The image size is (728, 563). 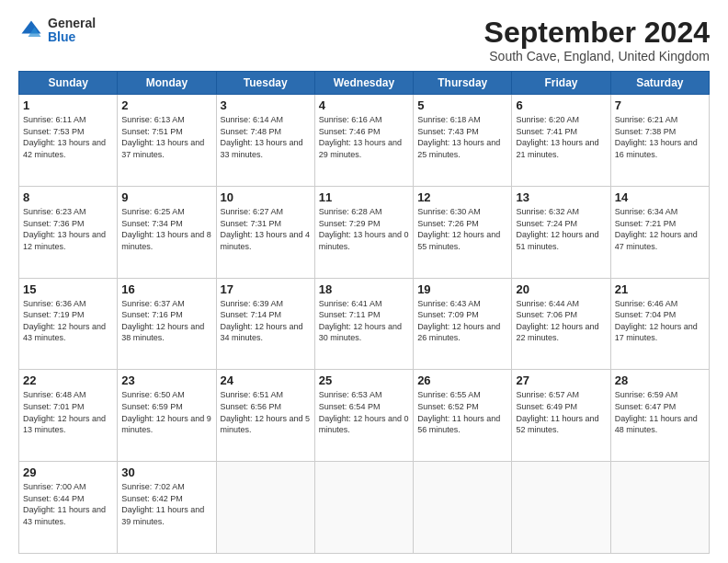 I want to click on day-cell: 1Sunrise: 6:11 AM Sunset: 7:53 PM Daylig…, so click(x=68, y=141).